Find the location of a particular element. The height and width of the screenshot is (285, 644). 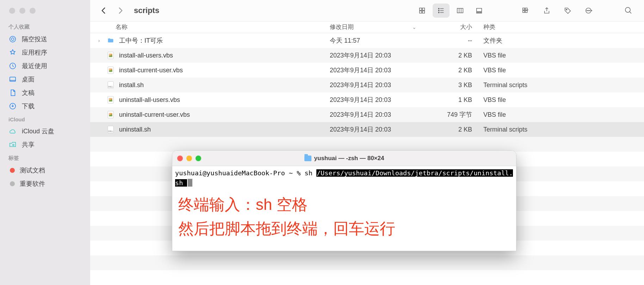

column-header-kind: 种类 is located at coordinates (562, 27).